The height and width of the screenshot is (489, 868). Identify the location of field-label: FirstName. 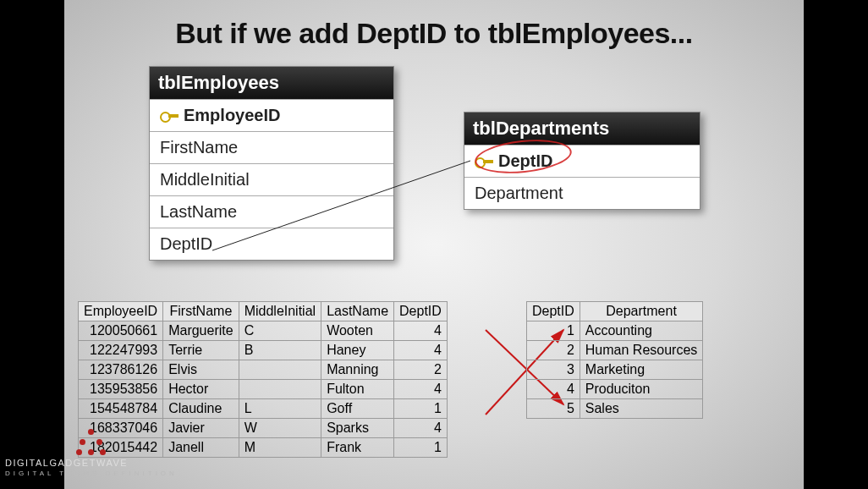
(199, 147).